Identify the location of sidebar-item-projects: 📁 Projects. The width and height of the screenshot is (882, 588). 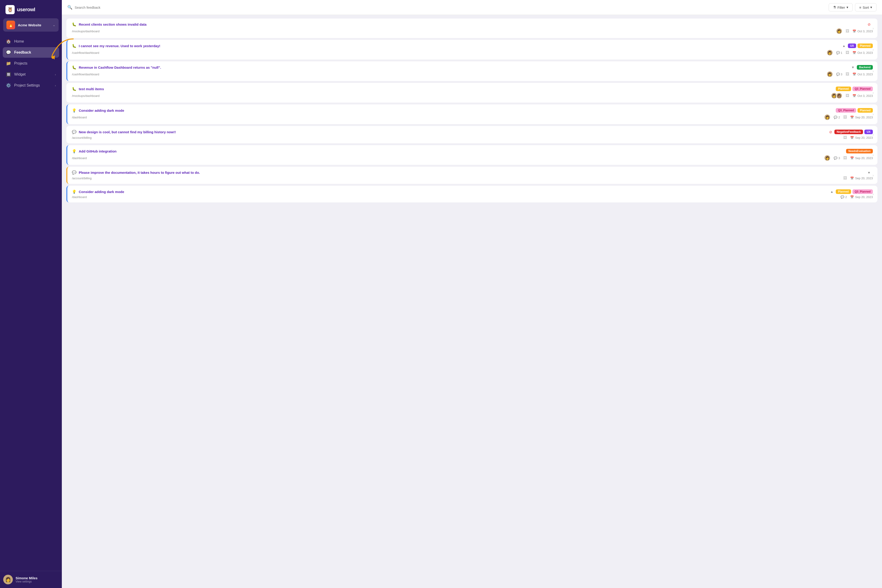
(31, 63).